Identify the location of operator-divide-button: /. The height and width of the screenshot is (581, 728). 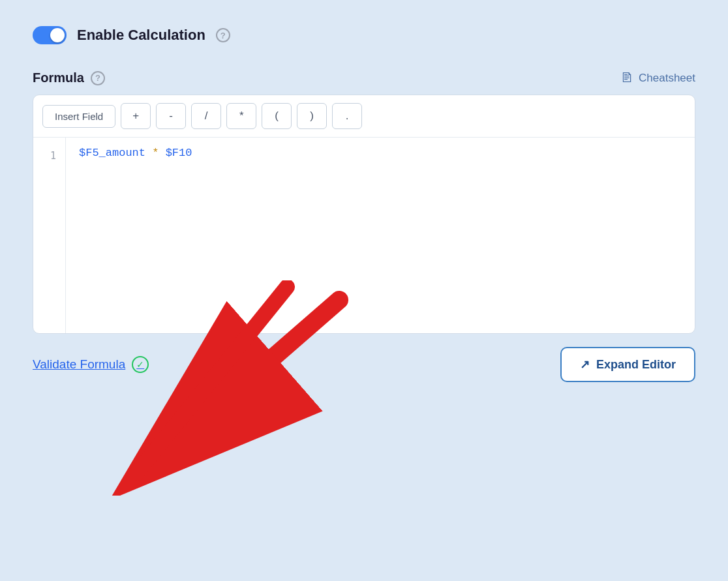
(206, 116).